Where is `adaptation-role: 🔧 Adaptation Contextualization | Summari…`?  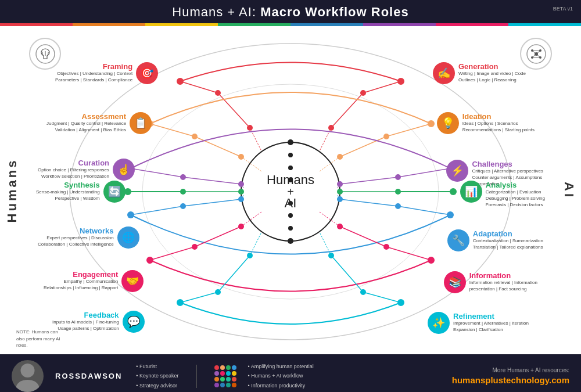 adaptation-role: 🔧 Adaptation Contextualization | Summari… is located at coordinates (495, 240).